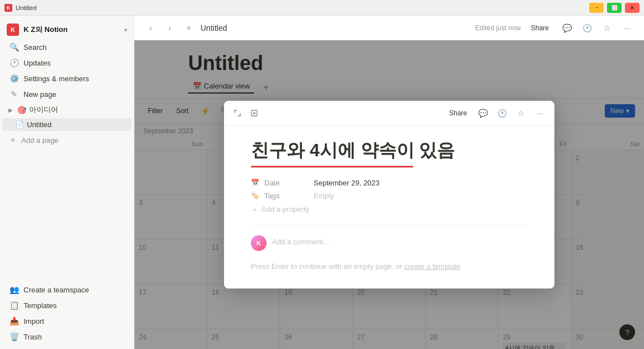  What do you see at coordinates (67, 78) in the screenshot?
I see `sidebar-item-settings: ⚙️ Settings & members` at bounding box center [67, 78].